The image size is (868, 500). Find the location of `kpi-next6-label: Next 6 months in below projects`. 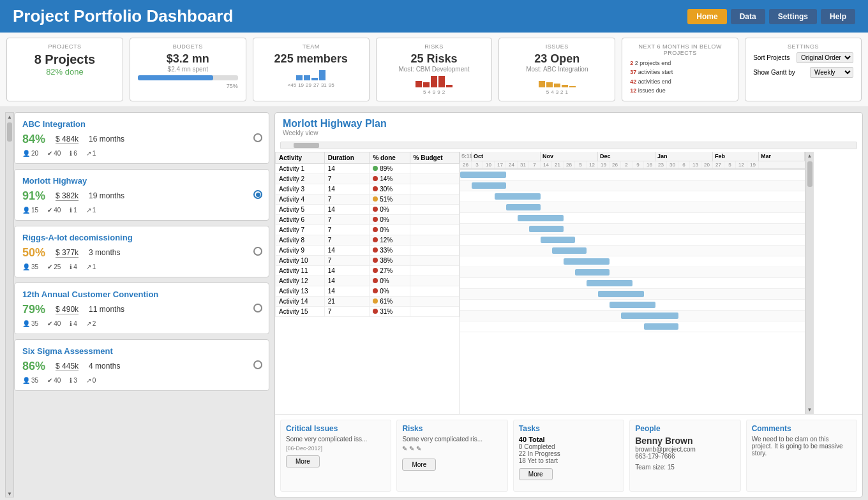

kpi-next6-label: Next 6 months in below projects is located at coordinates (680, 50).